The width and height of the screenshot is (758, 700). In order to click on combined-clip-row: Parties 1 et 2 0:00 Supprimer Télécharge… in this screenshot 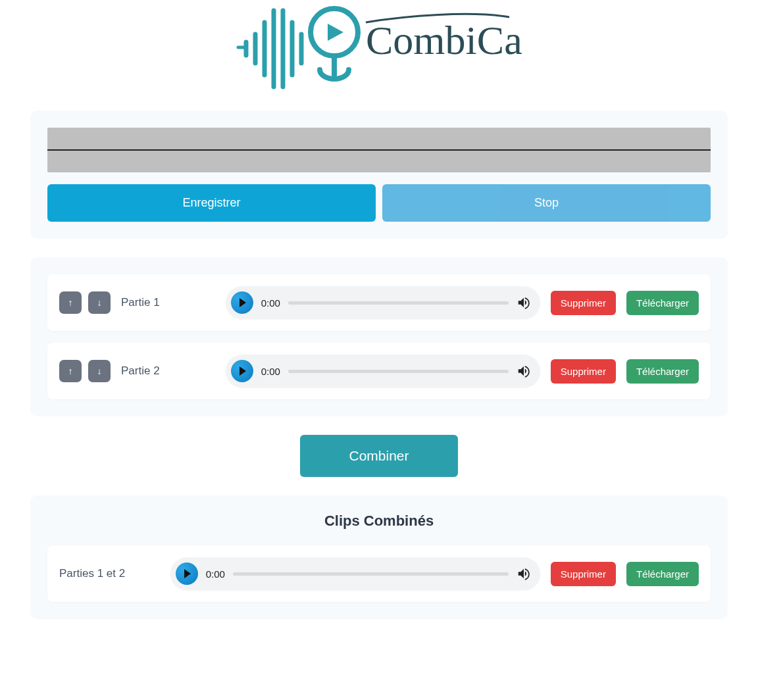, I will do `click(379, 574)`.